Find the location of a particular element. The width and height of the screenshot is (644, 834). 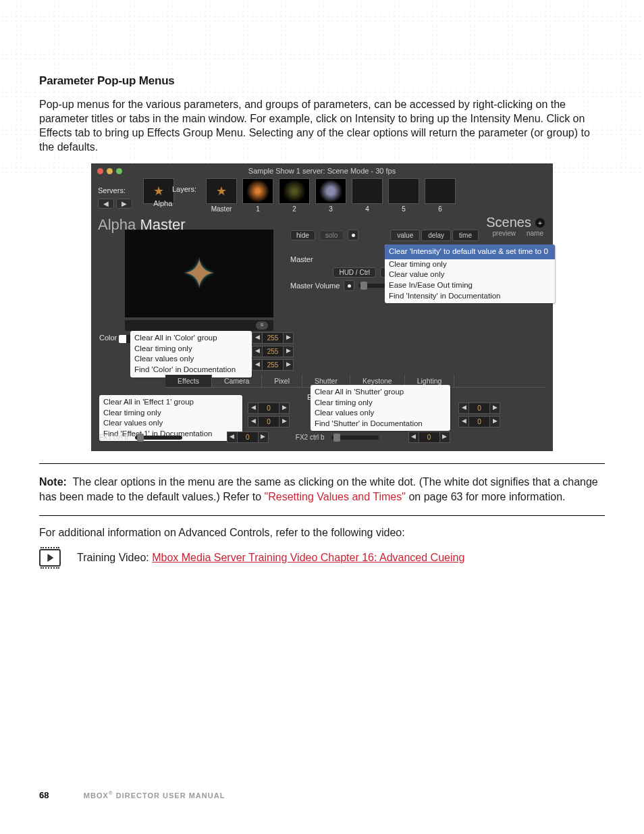

note-label: Note: is located at coordinates (53, 482).